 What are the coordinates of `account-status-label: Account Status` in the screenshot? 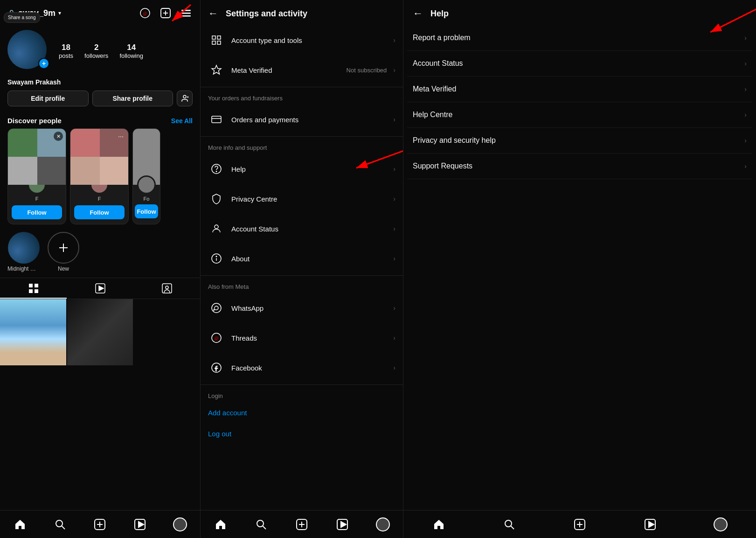 It's located at (309, 229).